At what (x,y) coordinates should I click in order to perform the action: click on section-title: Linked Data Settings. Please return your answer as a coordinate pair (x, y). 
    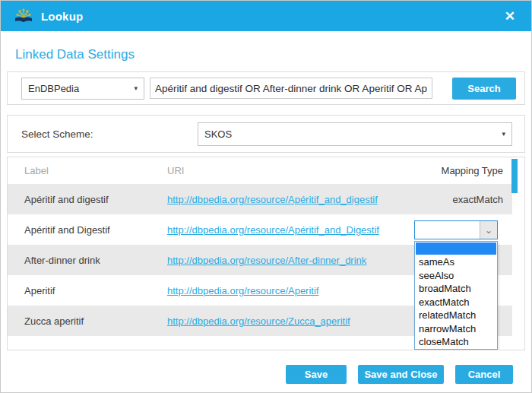
    Looking at the image, I should click on (274, 55).